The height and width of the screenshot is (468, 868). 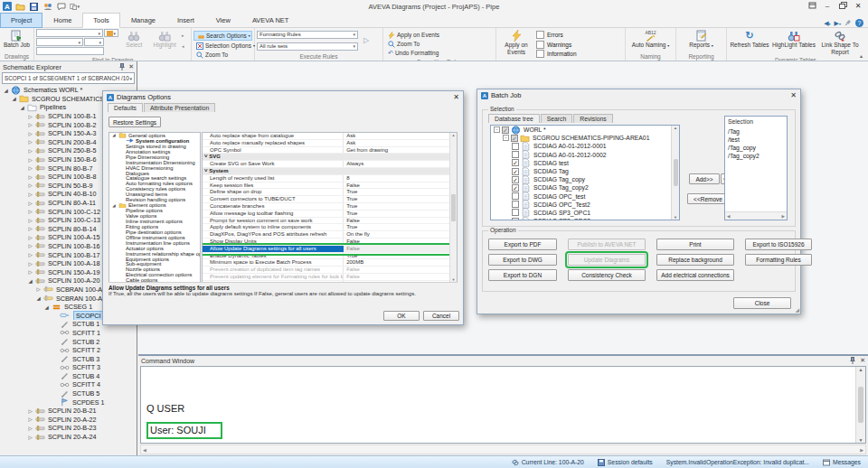 I want to click on publish-to-aveva-net-button: Publish to AVEVA NET, so click(x=607, y=244).